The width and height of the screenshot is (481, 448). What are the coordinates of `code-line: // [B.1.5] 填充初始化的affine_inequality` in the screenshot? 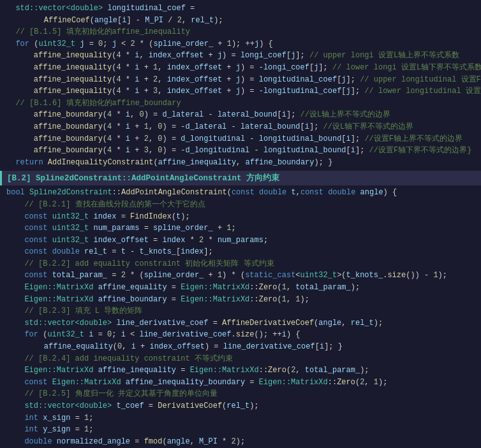 It's located at (241, 32).